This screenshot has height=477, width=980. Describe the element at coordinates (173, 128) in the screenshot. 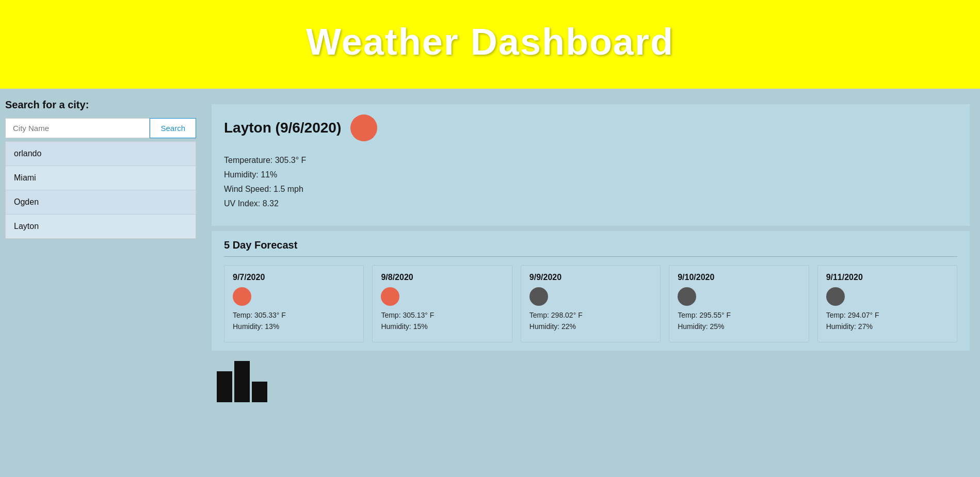

I see `search-button: Search` at that location.